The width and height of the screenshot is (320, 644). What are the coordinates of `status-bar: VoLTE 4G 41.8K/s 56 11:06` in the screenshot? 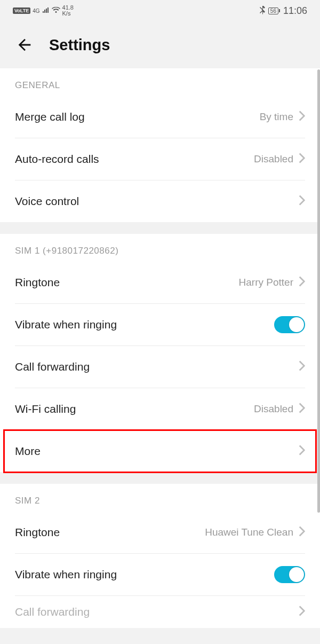 It's located at (160, 11).